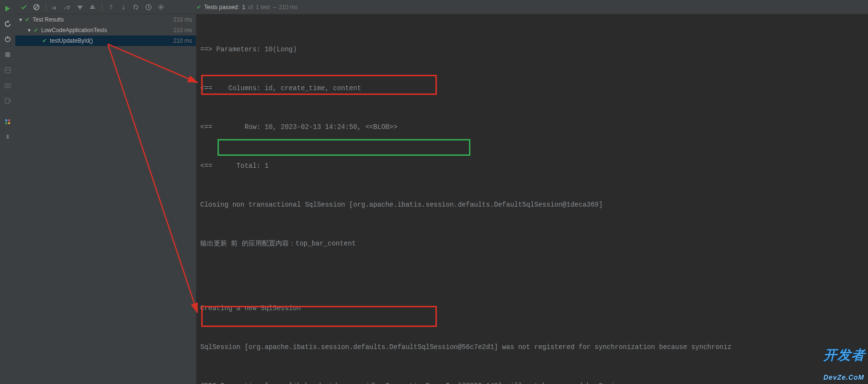 The height and width of the screenshot is (384, 868). Describe the element at coordinates (8, 137) in the screenshot. I see `pin-icon` at that location.